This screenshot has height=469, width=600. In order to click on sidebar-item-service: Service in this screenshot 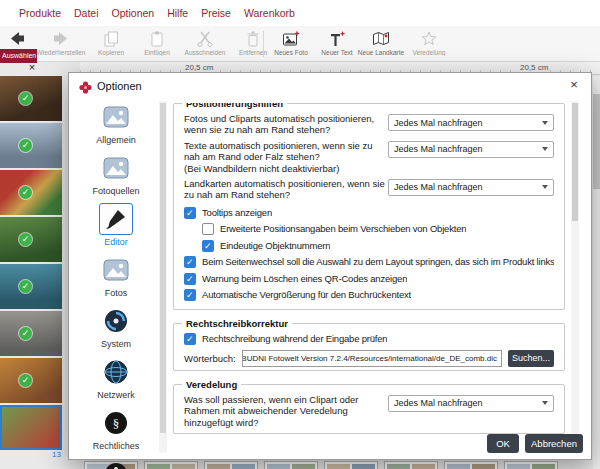, I will do `click(116, 464)`.